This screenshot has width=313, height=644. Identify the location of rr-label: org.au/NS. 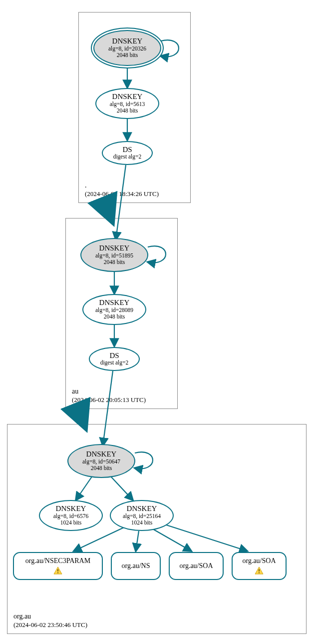
(136, 566).